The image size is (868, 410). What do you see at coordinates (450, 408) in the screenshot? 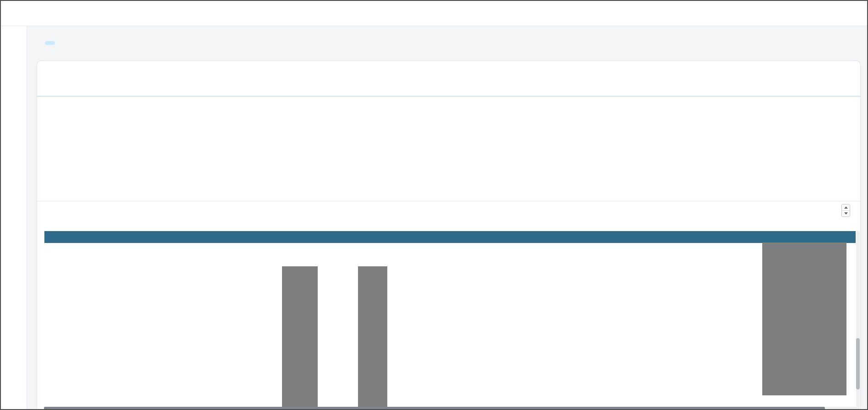
I see `horizontal-scrollbar` at bounding box center [450, 408].